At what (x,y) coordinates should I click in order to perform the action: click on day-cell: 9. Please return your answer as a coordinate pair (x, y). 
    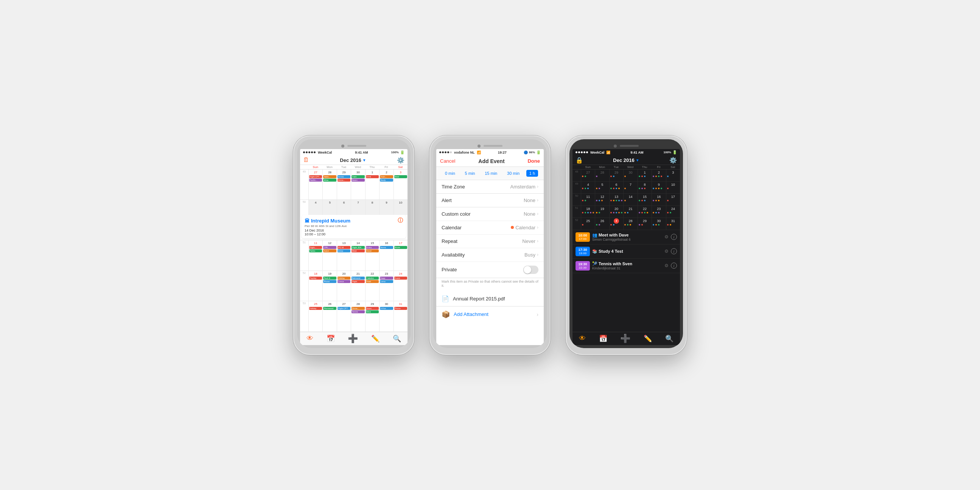
    Looking at the image, I should click on (386, 207).